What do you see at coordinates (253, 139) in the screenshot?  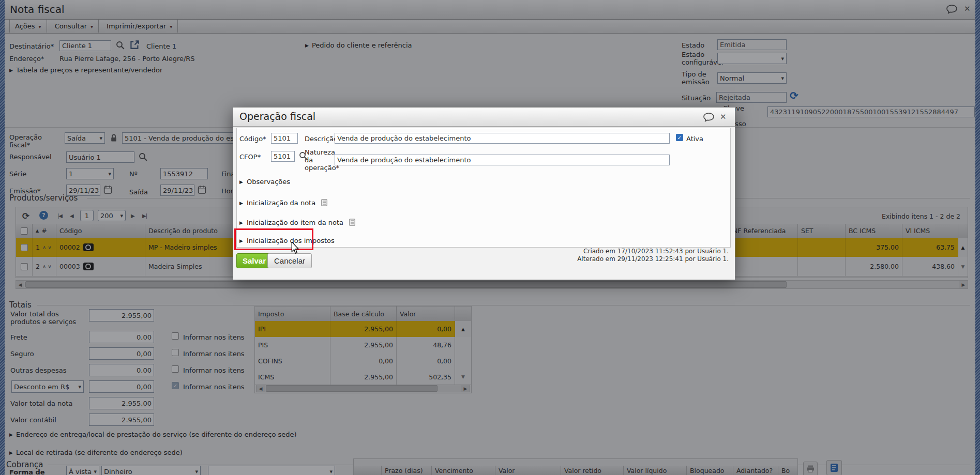 I see `codigo-label: Código*` at bounding box center [253, 139].